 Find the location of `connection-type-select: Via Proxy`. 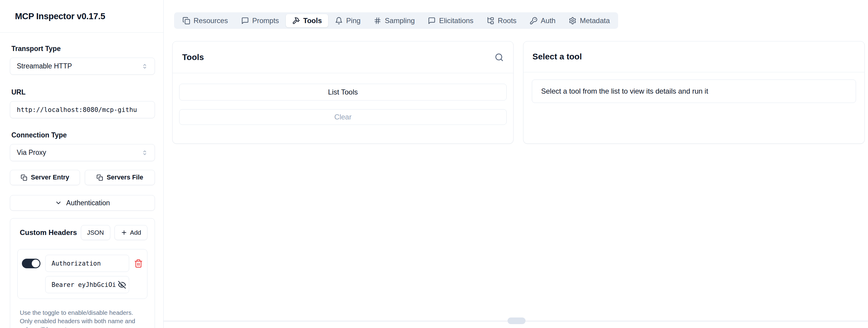

connection-type-select: Via Proxy is located at coordinates (82, 153).